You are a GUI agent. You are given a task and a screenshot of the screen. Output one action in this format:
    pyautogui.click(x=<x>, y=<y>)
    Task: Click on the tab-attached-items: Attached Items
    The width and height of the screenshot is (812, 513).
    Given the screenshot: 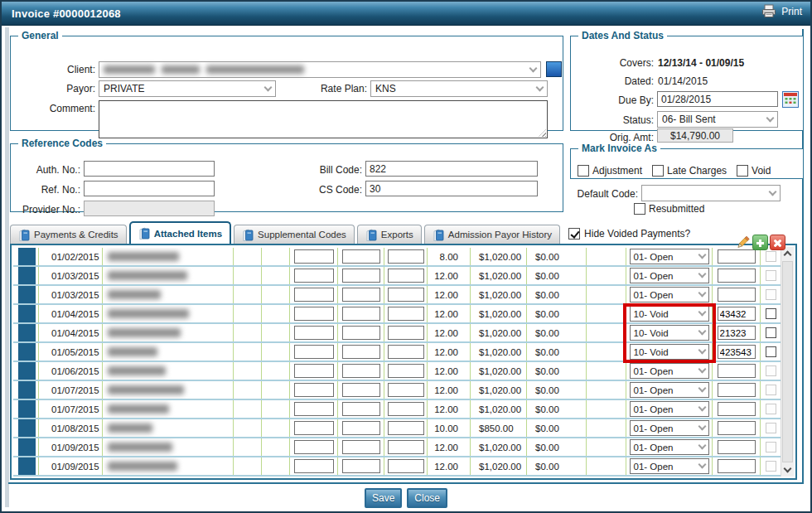 What is the action you would take?
    pyautogui.click(x=181, y=232)
    